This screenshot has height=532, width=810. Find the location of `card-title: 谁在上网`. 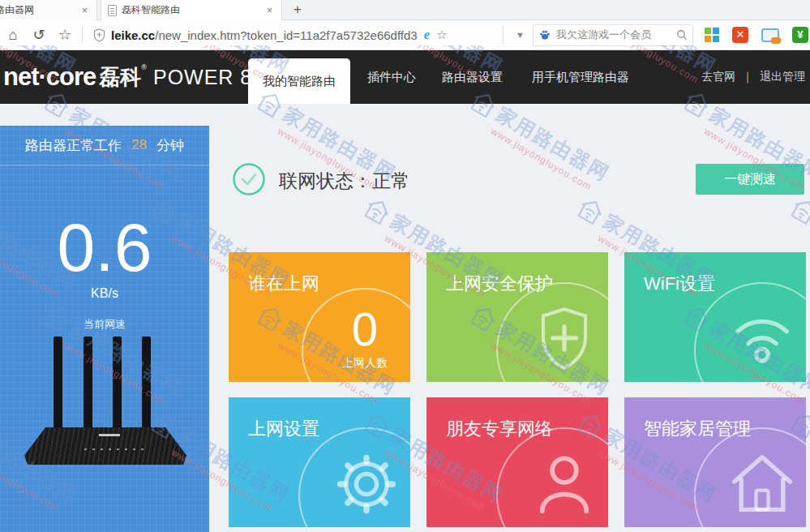

card-title: 谁在上网 is located at coordinates (284, 284).